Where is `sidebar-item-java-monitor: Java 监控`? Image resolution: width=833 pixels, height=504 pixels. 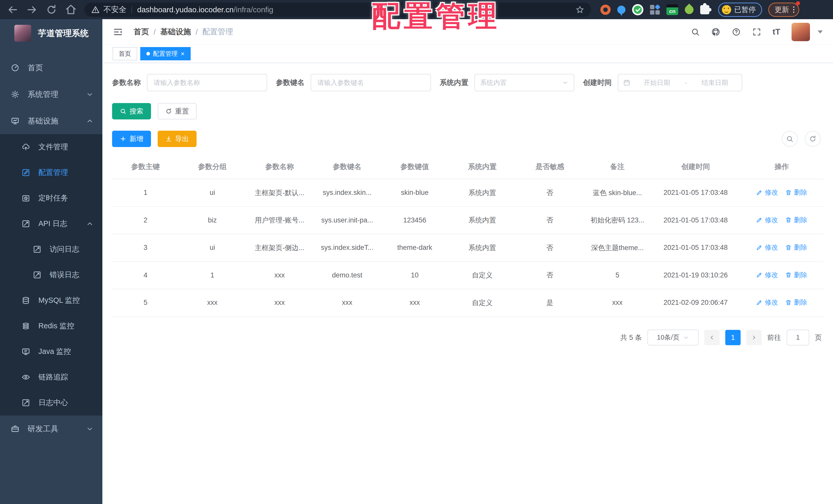
sidebar-item-java-monitor: Java 监控 is located at coordinates (51, 352).